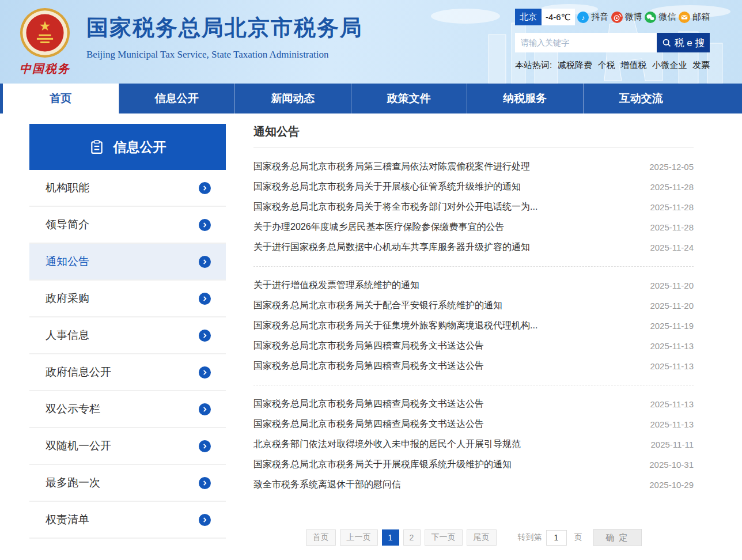 This screenshot has height=560, width=742. I want to click on hotword-link: 减税降费, so click(575, 66).